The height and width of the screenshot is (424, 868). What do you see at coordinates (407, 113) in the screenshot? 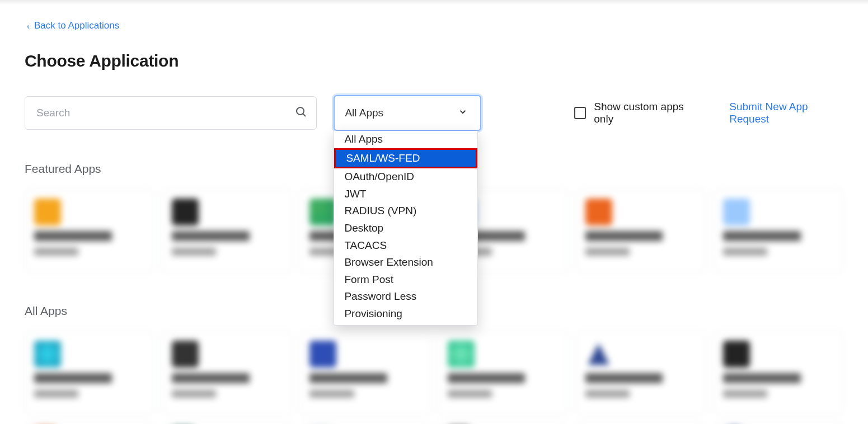
I see `filter-dropdown-wrap: All Apps All Apps SAML/WS-FED OAuth/Open…` at bounding box center [407, 113].